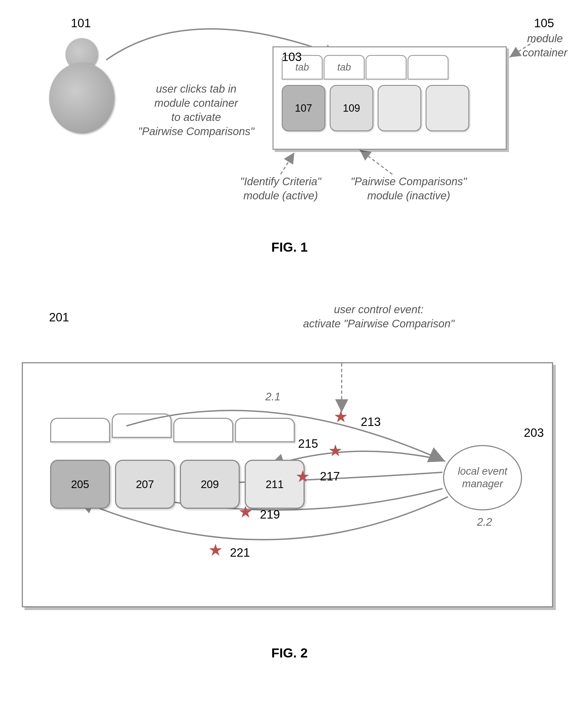  Describe the element at coordinates (351, 108) in the screenshot. I see `module-pairwise-comparisons: 109` at that location.